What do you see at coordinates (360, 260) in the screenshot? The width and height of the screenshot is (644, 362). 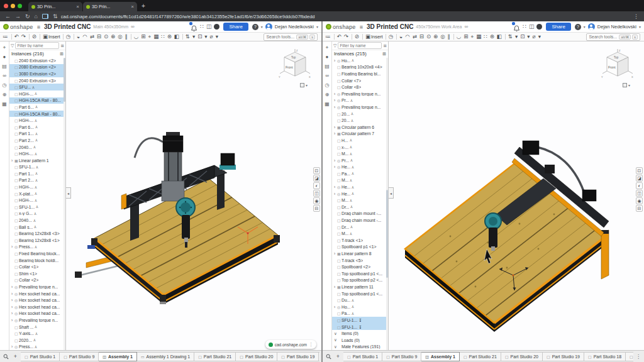 I see `tree-item: ▢ T-track <5> Y ↧` at bounding box center [360, 260].